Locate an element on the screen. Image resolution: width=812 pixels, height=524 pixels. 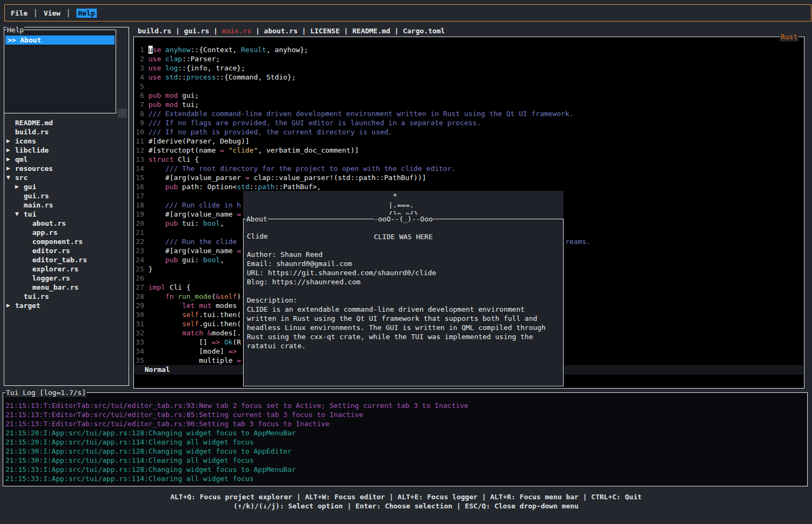
code-line-15: 15 #[arg(value_parser = clap::value_pars… is located at coordinates (469, 177).